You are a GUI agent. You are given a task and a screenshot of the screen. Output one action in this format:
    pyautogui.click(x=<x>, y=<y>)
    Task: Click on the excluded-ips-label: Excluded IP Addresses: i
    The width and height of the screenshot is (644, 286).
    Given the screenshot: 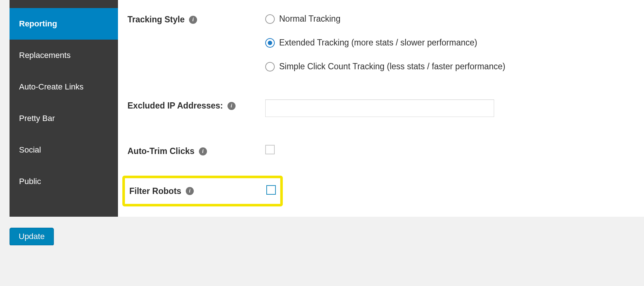 What is the action you would take?
    pyautogui.click(x=196, y=105)
    